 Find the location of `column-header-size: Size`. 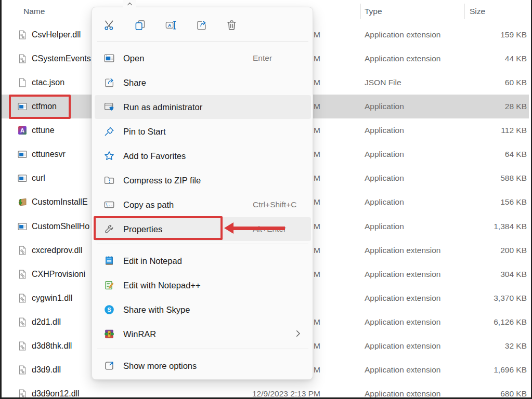

column-header-size: Size is located at coordinates (477, 11).